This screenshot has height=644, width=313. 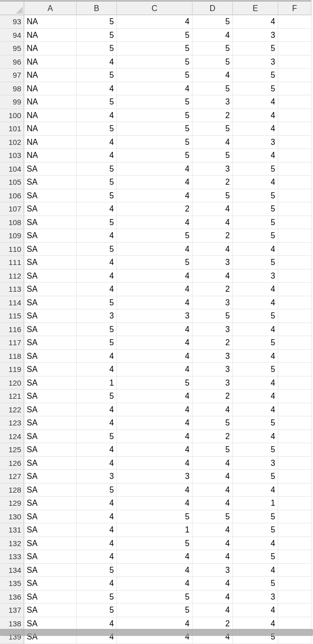 I want to click on cell-a-98: NA, so click(x=50, y=89).